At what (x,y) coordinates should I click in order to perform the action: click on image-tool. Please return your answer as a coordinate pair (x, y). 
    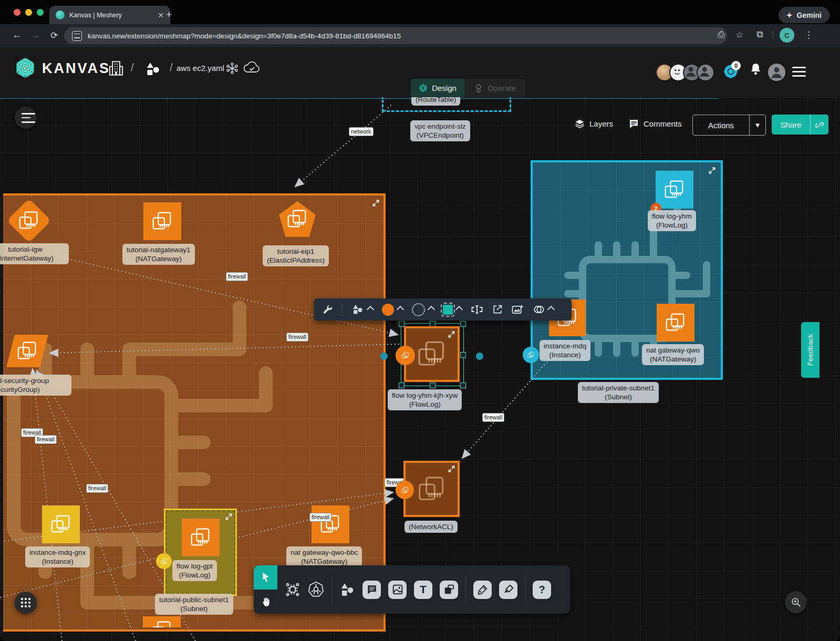
    Looking at the image, I should click on (397, 590).